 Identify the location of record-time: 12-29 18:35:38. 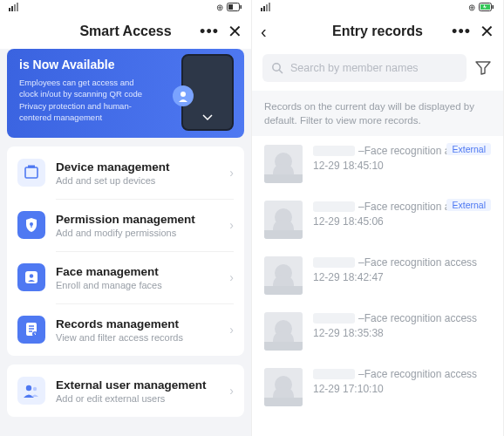
(402, 333).